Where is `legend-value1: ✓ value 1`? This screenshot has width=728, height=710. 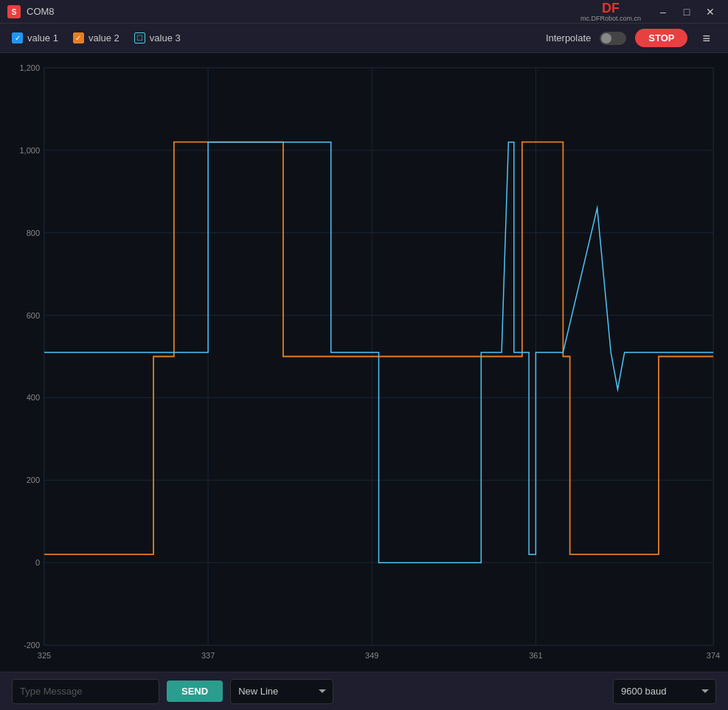
legend-value1: ✓ value 1 is located at coordinates (35, 38).